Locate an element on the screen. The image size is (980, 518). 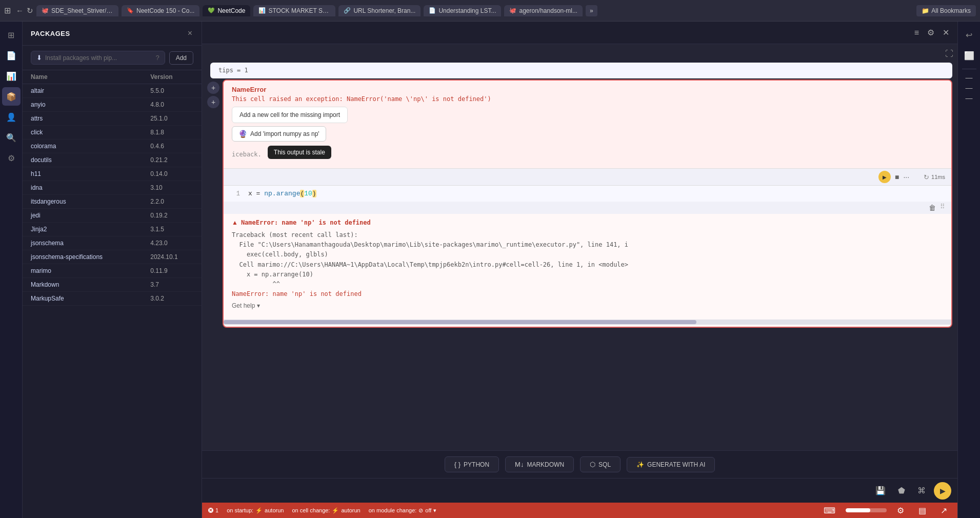
tab-neetcode: 💚 NeetCode is located at coordinates (227, 11).